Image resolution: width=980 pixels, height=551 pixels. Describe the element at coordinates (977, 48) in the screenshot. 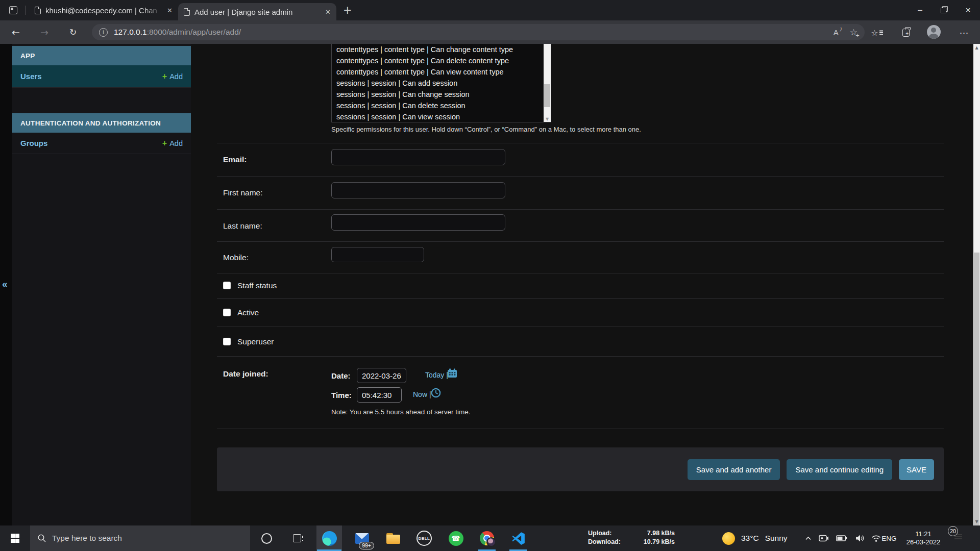

I see `scroll-up-icon: ▲` at that location.